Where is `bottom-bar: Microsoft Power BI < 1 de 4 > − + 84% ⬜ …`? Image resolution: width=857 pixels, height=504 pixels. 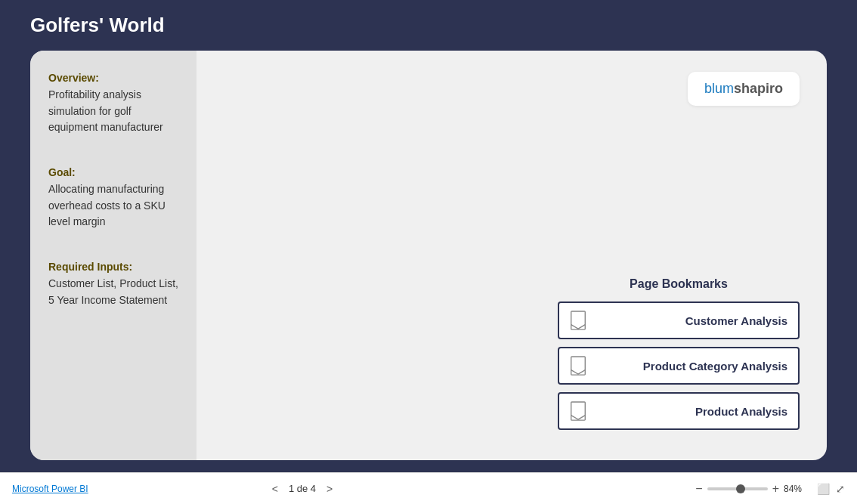
bottom-bar: Microsoft Power BI < 1 de 4 > − + 84% ⬜ … is located at coordinates (428, 488).